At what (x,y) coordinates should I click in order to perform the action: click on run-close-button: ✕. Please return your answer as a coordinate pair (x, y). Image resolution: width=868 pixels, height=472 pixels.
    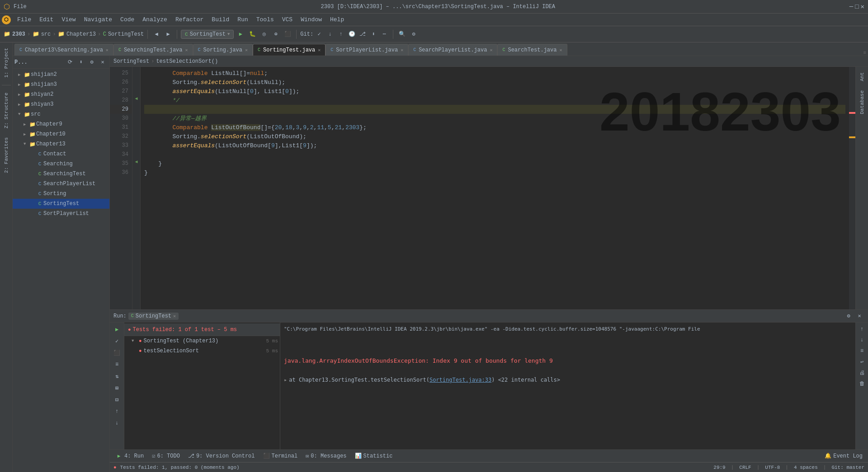
    Looking at the image, I should click on (859, 316).